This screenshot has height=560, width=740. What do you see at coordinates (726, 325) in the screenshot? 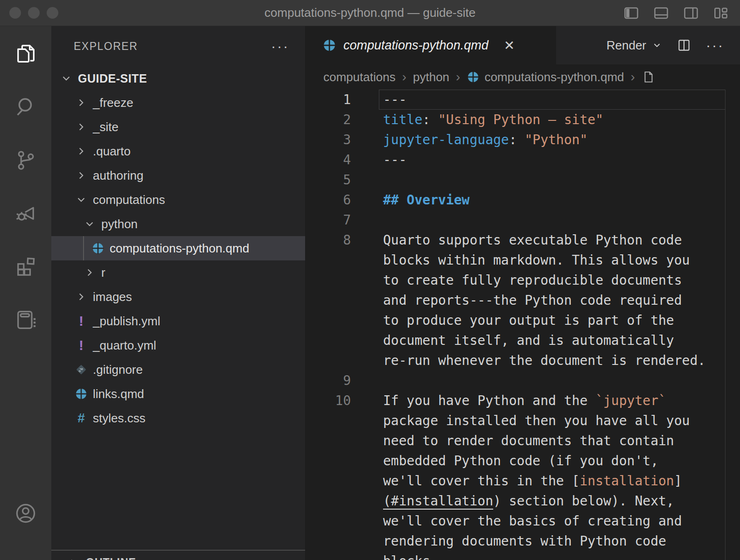
I see `editor-scrollbar` at bounding box center [726, 325].